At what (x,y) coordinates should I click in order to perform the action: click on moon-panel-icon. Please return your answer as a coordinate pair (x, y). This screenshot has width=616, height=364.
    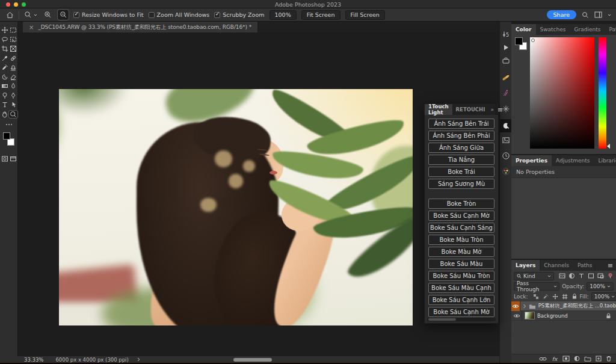
    Looking at the image, I should click on (506, 126).